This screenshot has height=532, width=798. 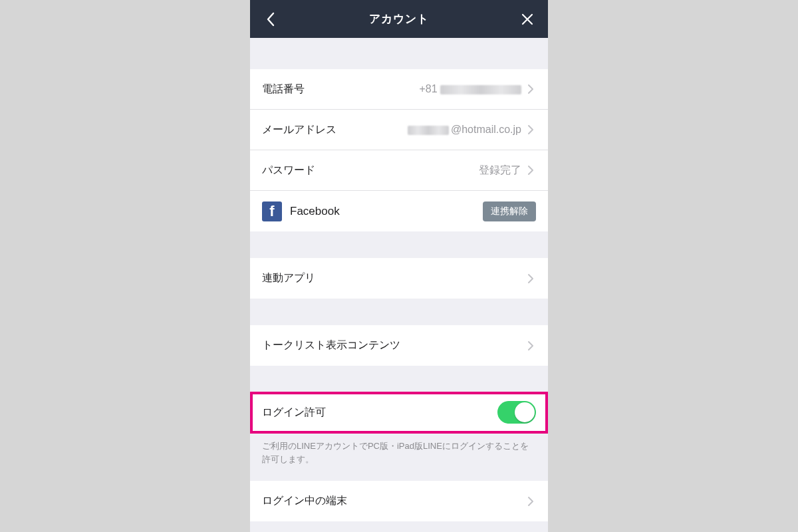 I want to click on row-login-allow: ログイン許可, so click(x=399, y=412).